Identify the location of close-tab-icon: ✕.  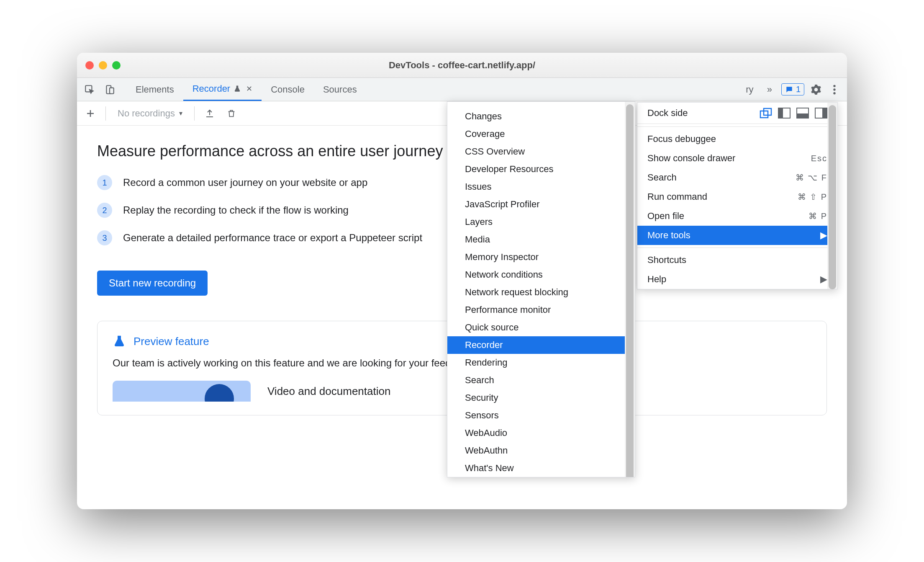
(249, 89).